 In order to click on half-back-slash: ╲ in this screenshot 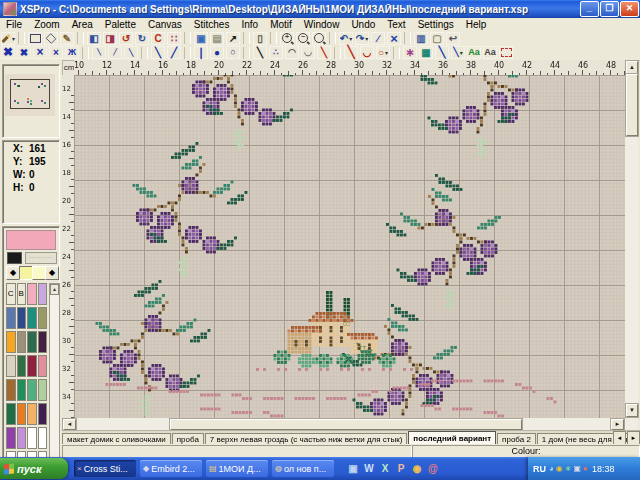, I will do `click(158, 52)`.